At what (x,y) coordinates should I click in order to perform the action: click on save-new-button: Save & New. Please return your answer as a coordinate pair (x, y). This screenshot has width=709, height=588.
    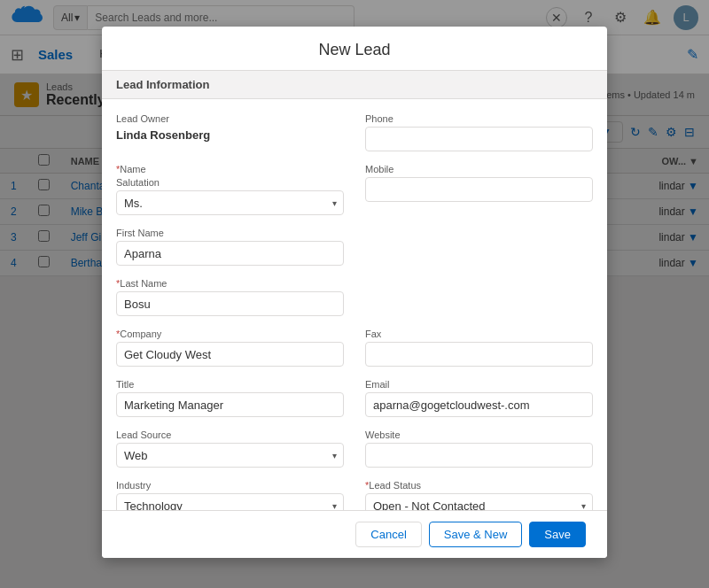
    Looking at the image, I should click on (476, 535).